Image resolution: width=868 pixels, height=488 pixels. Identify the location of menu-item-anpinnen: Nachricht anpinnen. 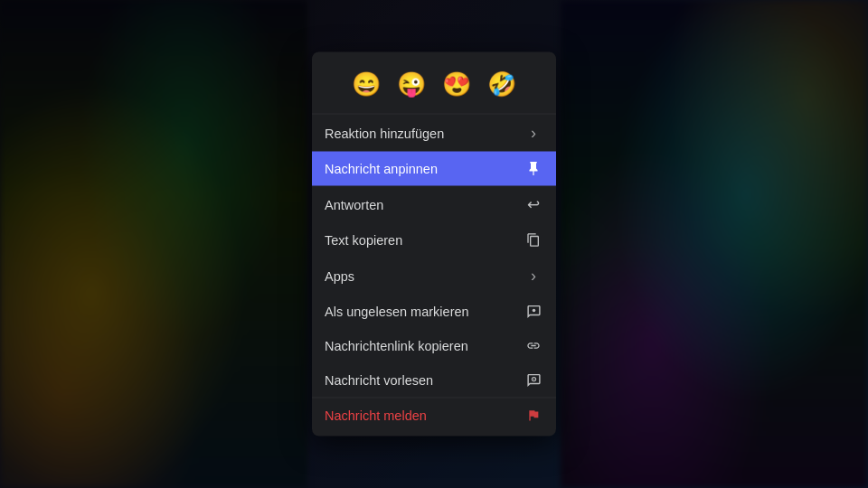
(434, 169).